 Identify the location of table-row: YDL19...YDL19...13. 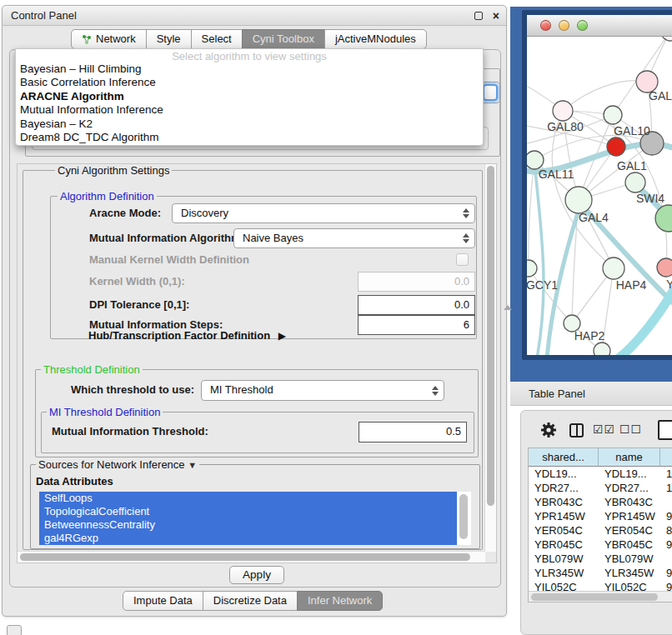
(600, 473).